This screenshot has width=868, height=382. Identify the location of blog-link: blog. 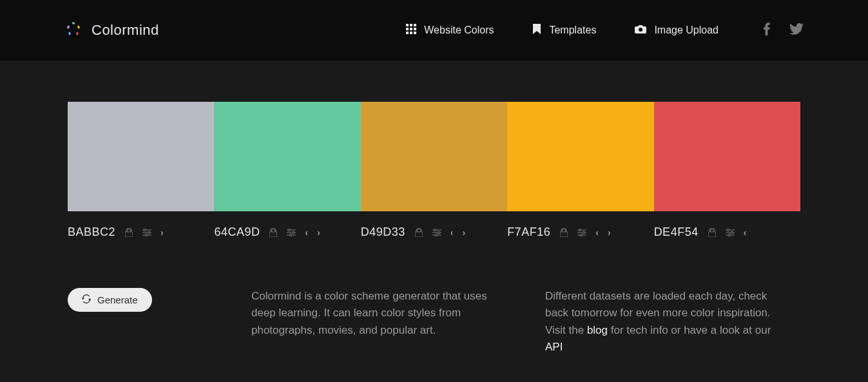
(597, 330).